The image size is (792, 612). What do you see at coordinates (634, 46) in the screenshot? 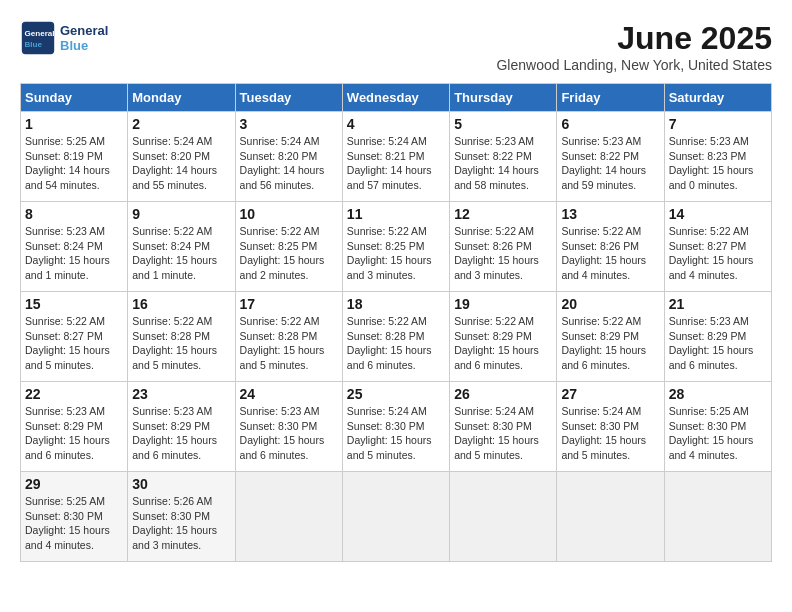
I see `title-area: June 2025 Glenwood Landing, New York, Un…` at bounding box center [634, 46].